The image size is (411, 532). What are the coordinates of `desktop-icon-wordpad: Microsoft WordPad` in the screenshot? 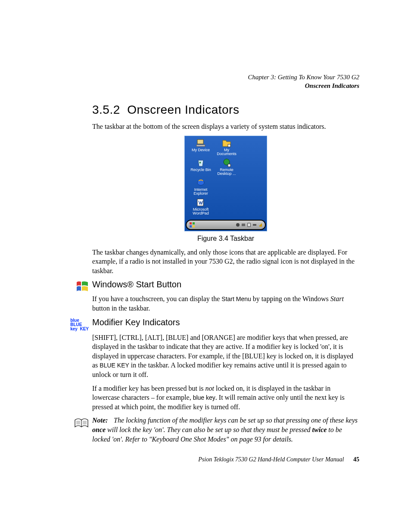 It's located at (201, 207).